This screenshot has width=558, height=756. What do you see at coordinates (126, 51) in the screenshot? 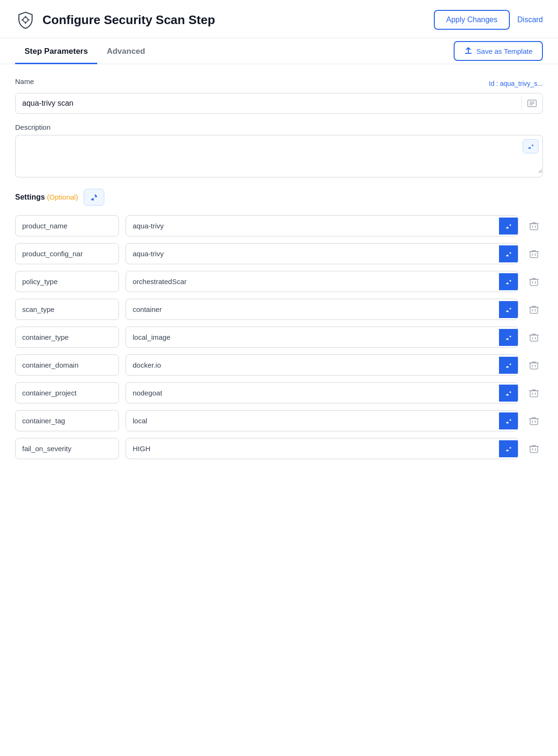
I see `tab-advanced: Advanced` at bounding box center [126, 51].